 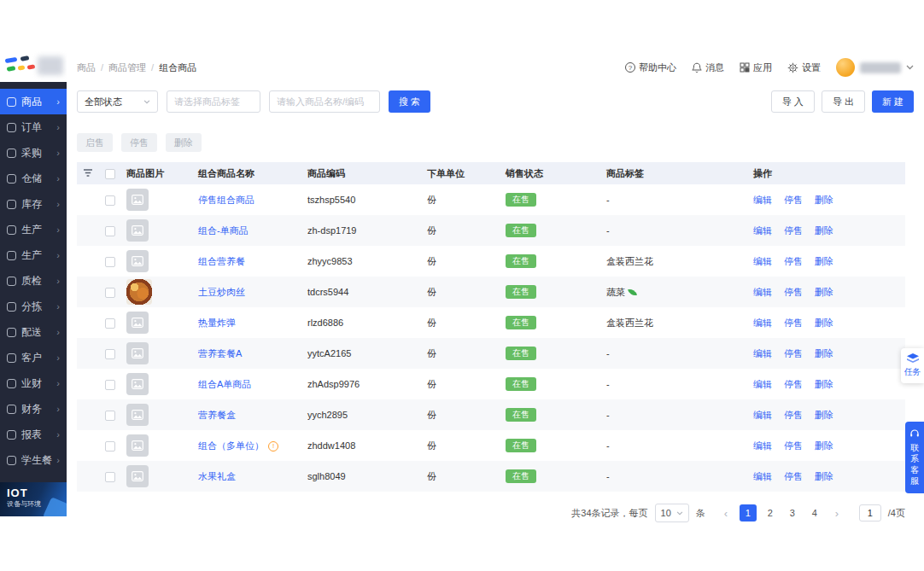 What do you see at coordinates (213, 102) in the screenshot?
I see `tag-filter-input` at bounding box center [213, 102].